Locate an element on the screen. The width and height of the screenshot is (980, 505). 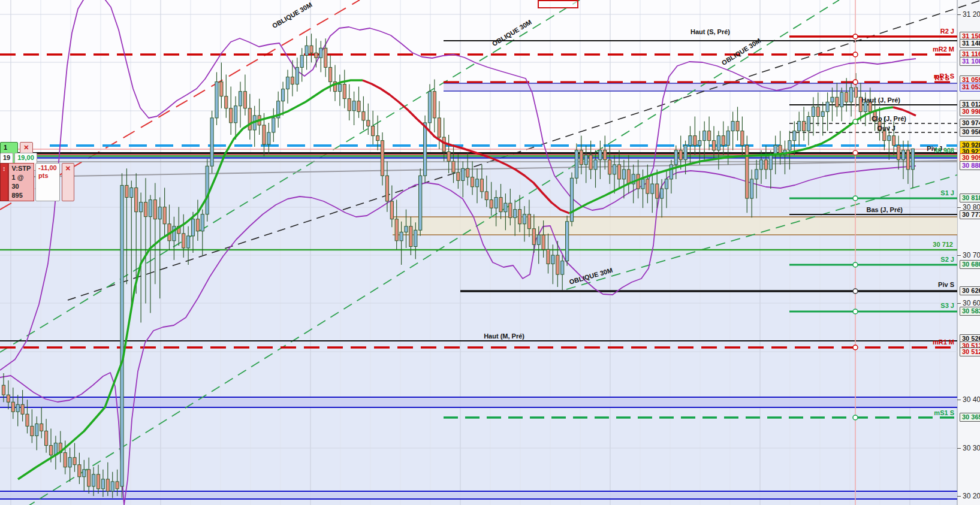
axis-price-label: 31 108 is located at coordinates (970, 61).